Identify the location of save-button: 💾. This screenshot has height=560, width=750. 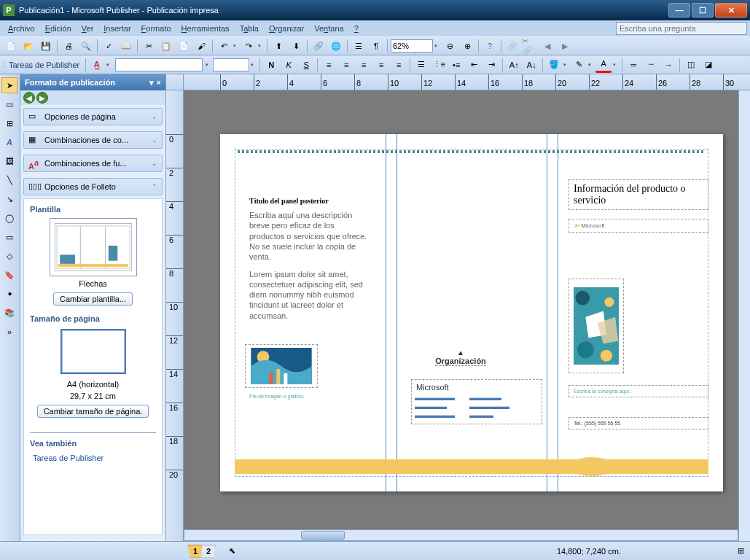
(46, 46).